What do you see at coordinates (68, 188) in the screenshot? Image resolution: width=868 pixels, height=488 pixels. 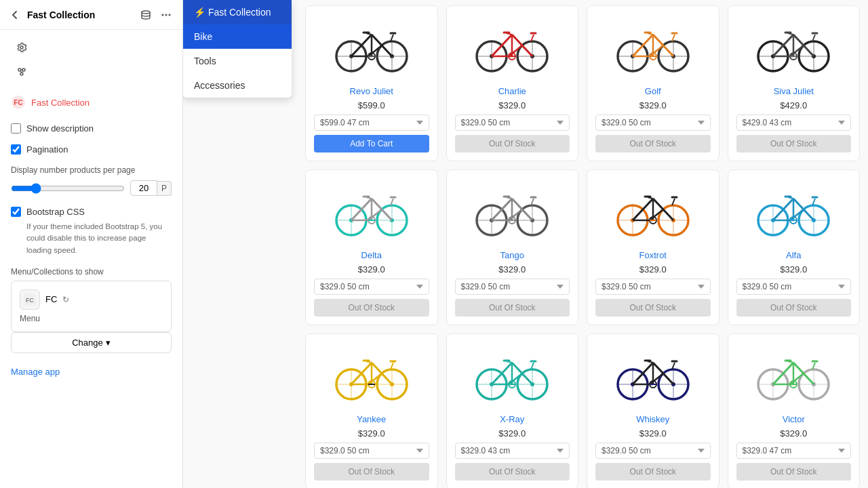 I see `products-per-page-slider` at bounding box center [68, 188].